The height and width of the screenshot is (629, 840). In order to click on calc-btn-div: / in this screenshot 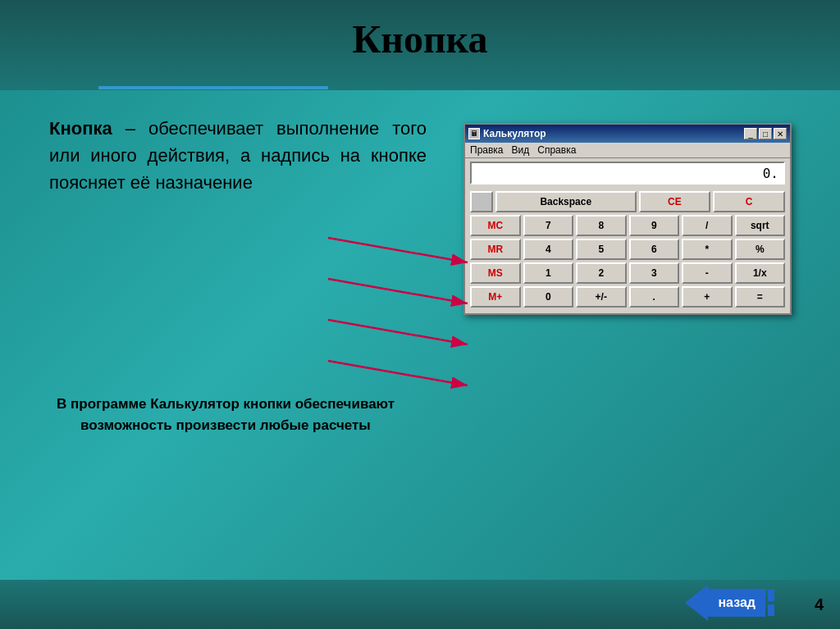, I will do `click(707, 226)`.